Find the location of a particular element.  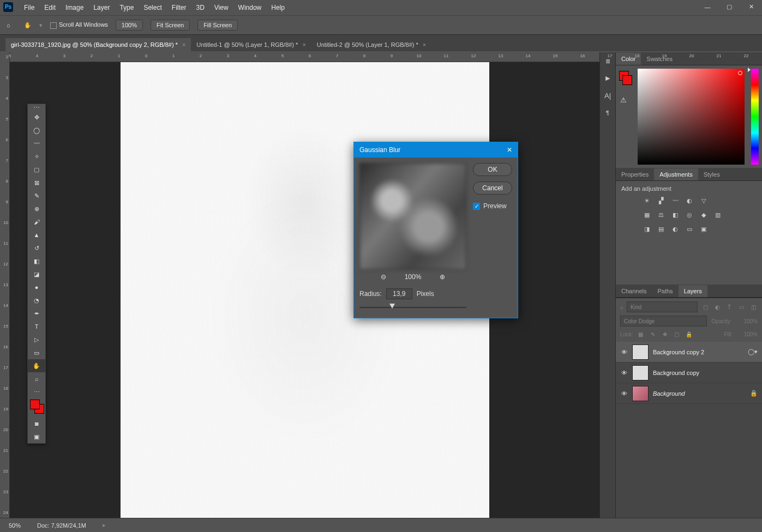

layer-row: 👁 Background copy 2 ◯▾ is located at coordinates (689, 352).